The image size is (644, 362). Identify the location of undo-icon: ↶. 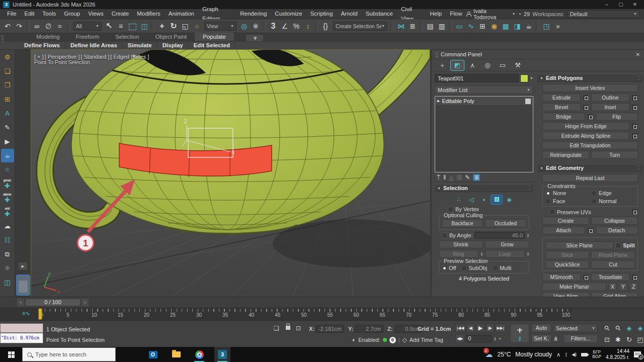
(8, 26).